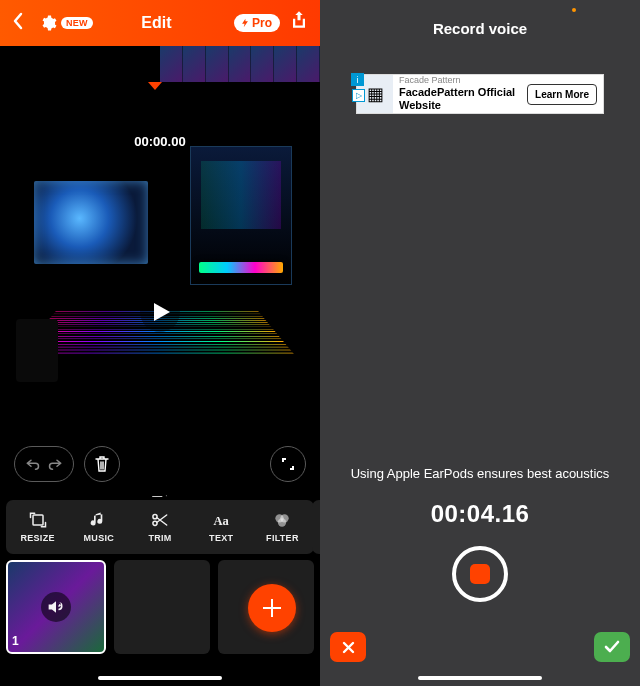 The image size is (640, 686). What do you see at coordinates (272, 608) in the screenshot?
I see `plus-icon` at bounding box center [272, 608].